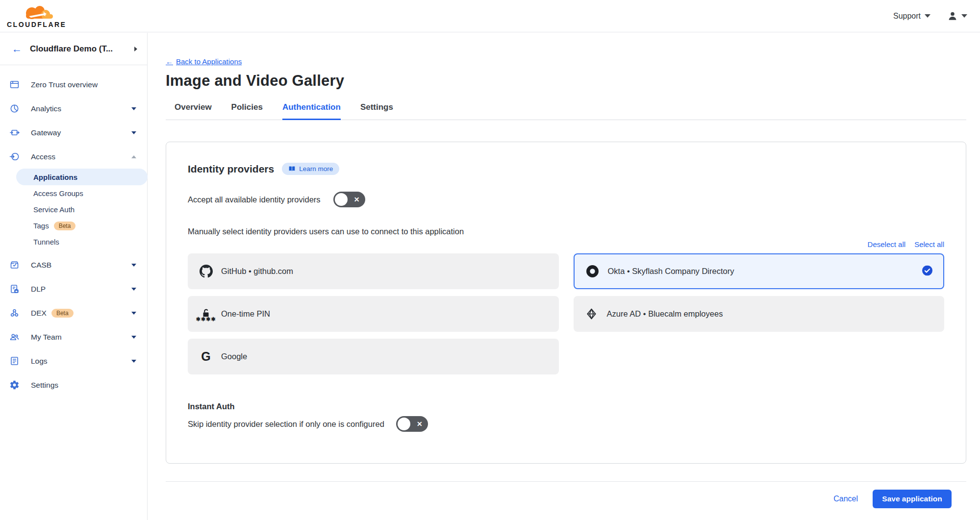 The image size is (980, 520). What do you see at coordinates (357, 199) in the screenshot?
I see `toggle-x-icon: ✕` at bounding box center [357, 199].